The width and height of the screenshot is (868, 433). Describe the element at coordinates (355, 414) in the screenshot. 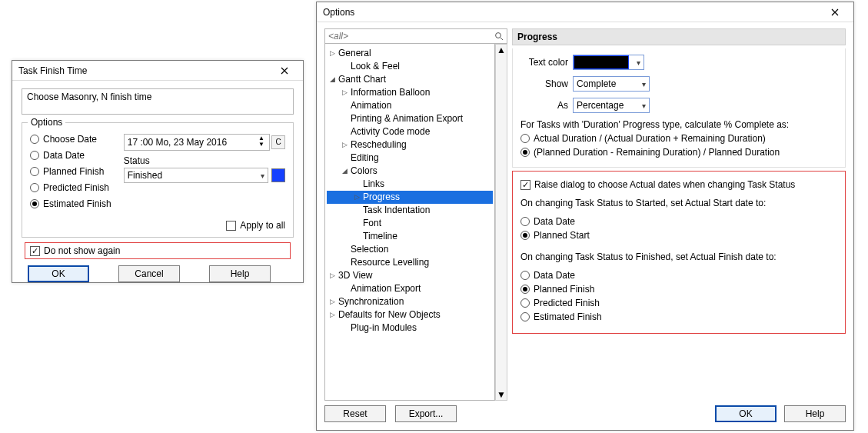

I see `reset-button: Reset` at that location.